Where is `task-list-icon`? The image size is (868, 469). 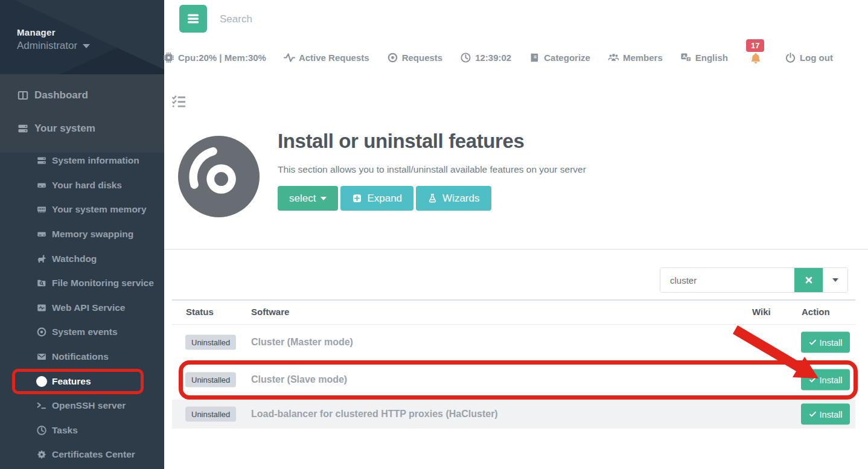 task-list-icon is located at coordinates (179, 101).